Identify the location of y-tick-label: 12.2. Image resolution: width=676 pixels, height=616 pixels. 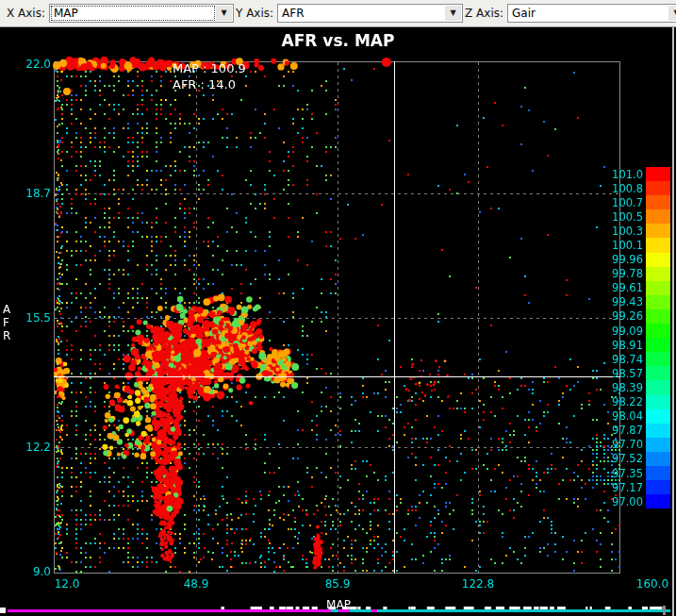
(32, 447).